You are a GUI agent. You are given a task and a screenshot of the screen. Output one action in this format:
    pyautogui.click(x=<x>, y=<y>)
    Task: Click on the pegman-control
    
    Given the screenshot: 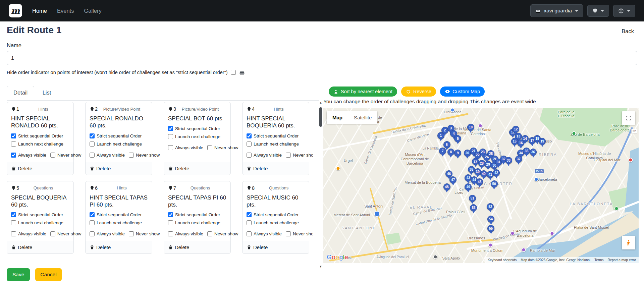 What is the action you would take?
    pyautogui.click(x=629, y=243)
    